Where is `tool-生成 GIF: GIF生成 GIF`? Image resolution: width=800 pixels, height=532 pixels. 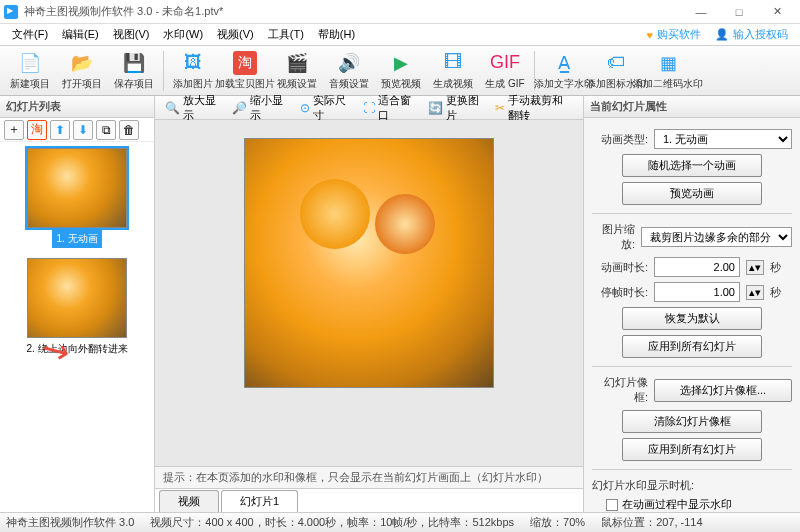
tool-生成 GIF: GIF生成 GIF is located at coordinates (505, 71).